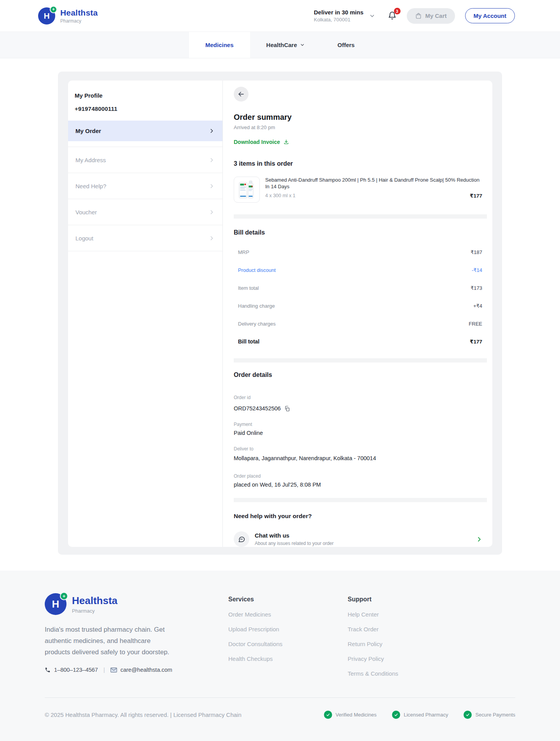 This screenshot has height=741, width=560. Describe the element at coordinates (257, 408) in the screenshot. I see `order-id-value: ORD75243452506` at that location.